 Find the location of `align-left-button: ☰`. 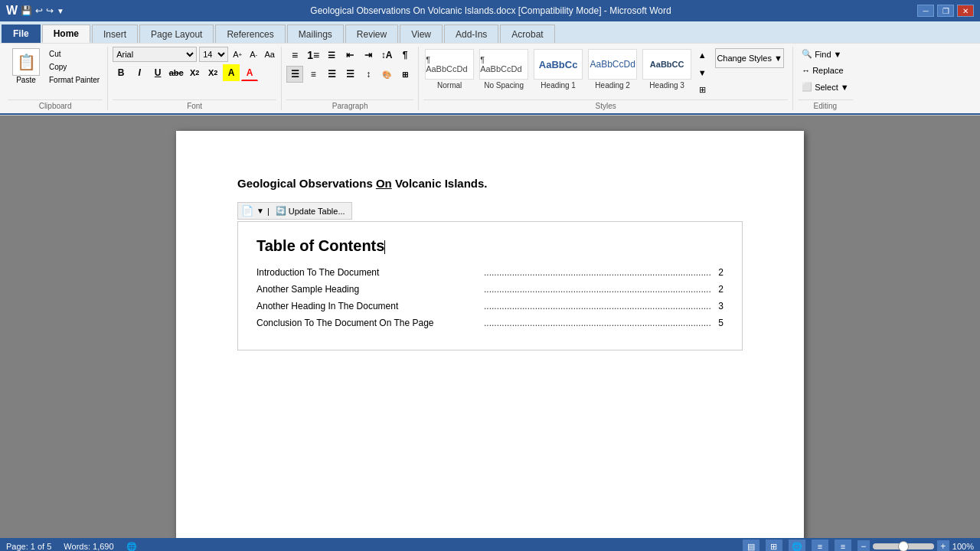

align-left-button: ☰ is located at coordinates (295, 74).